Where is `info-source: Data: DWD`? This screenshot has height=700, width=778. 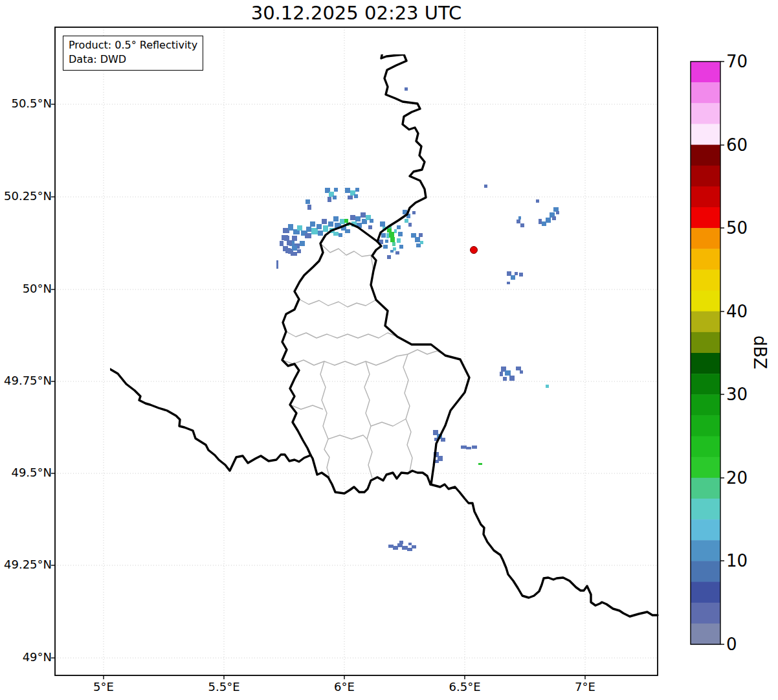
info-source: Data: DWD is located at coordinates (133, 60).